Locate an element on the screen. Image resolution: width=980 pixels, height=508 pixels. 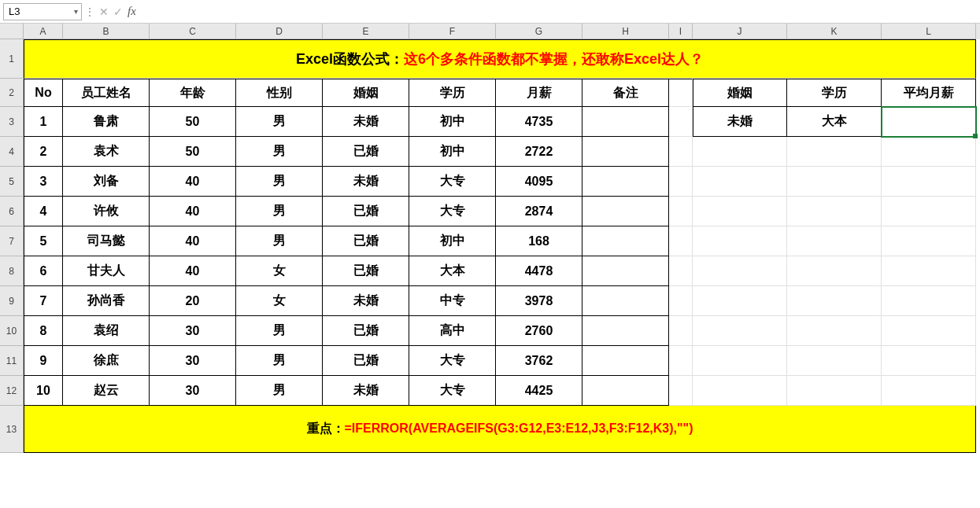
row-header-2: 2 is located at coordinates (12, 93).